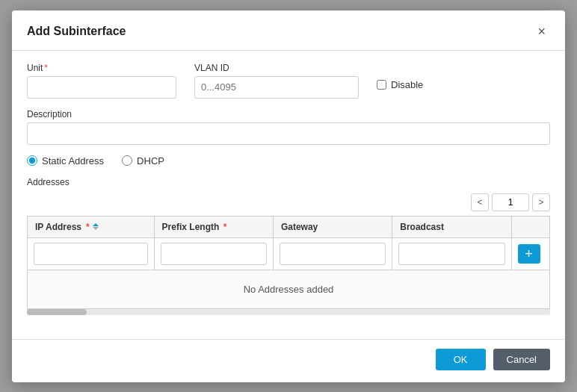 Image resolution: width=577 pixels, height=392 pixels. I want to click on unit-label: Unit*, so click(102, 68).